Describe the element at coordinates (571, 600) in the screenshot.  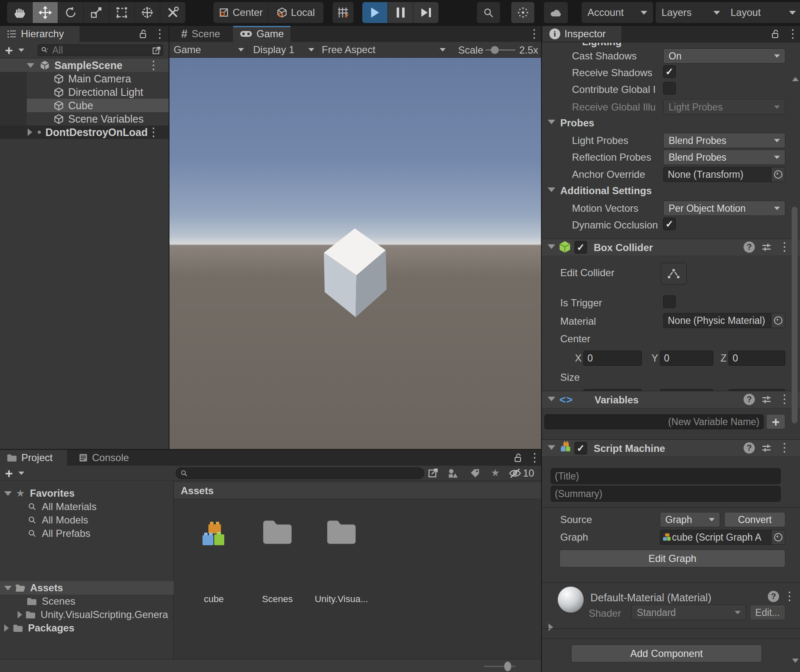
I see `material-preview-sphere` at that location.